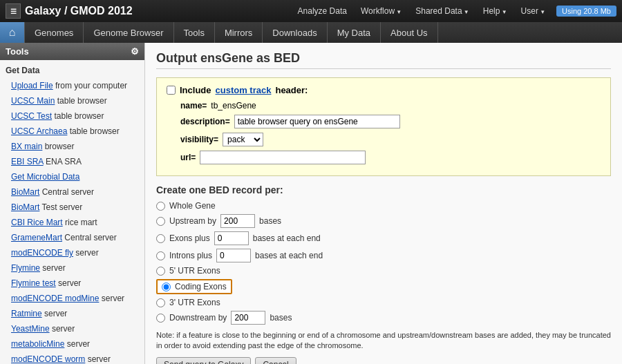  Describe the element at coordinates (422, 11) in the screenshot. I see `top-nav: Analyze Data Workflow Shared Data Help U…` at that location.